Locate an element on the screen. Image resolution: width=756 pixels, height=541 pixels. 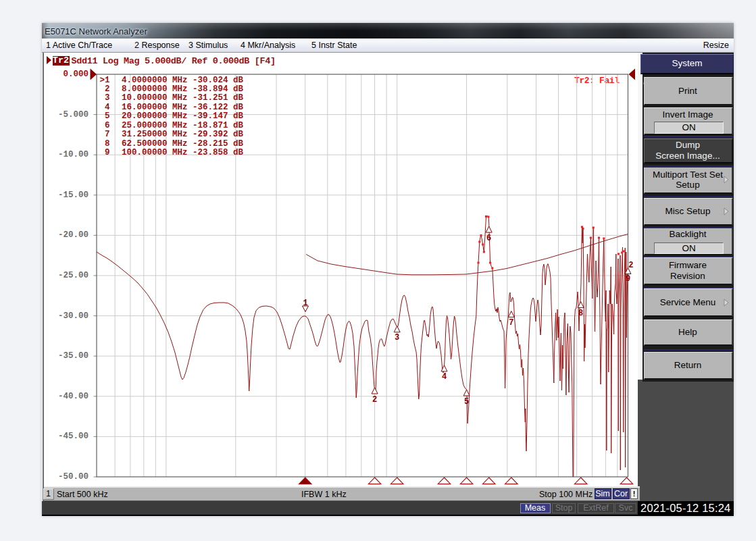
svg-text: 7 is located at coordinates (511, 323).